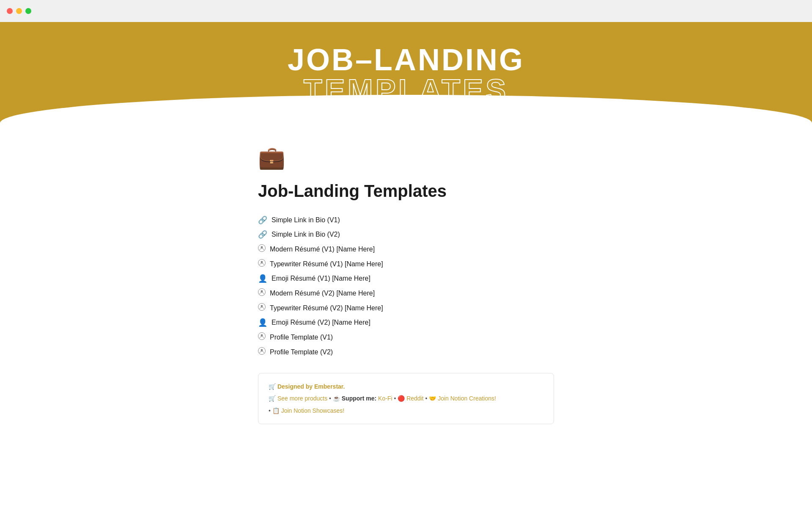  I want to click on list-item: Modern Résumé (V2) [Name Here], so click(406, 293).